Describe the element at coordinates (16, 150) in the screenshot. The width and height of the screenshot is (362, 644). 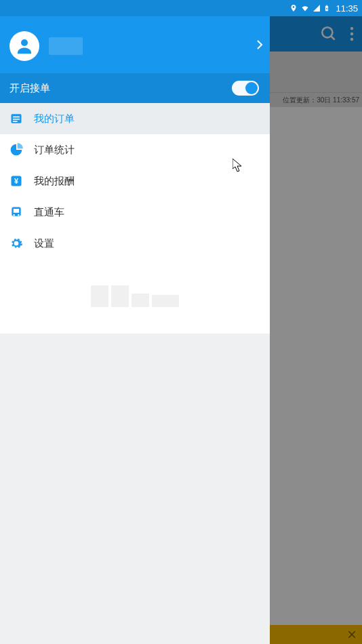
I see `chart-icon` at that location.